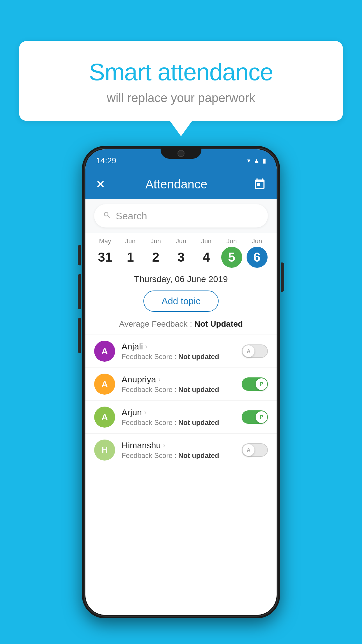 The image size is (362, 644). What do you see at coordinates (181, 326) in the screenshot?
I see `feedback-summary: Average Feedback : Not Updated` at bounding box center [181, 326].